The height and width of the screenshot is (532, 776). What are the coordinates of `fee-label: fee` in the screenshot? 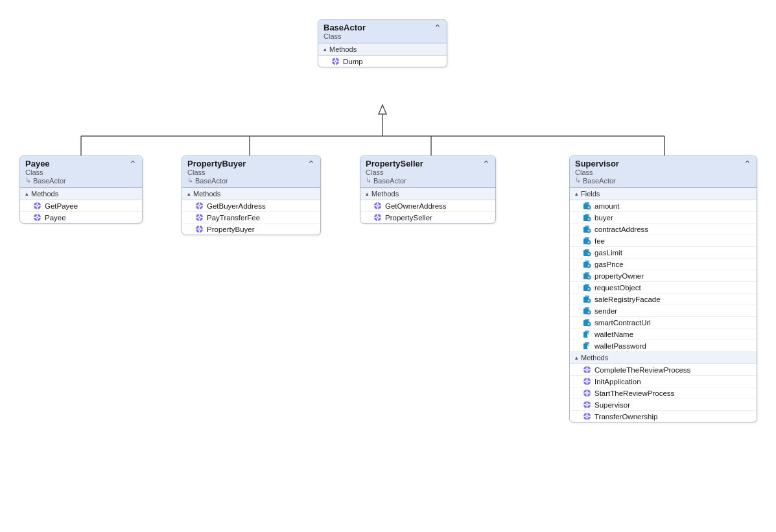 It's located at (600, 241).